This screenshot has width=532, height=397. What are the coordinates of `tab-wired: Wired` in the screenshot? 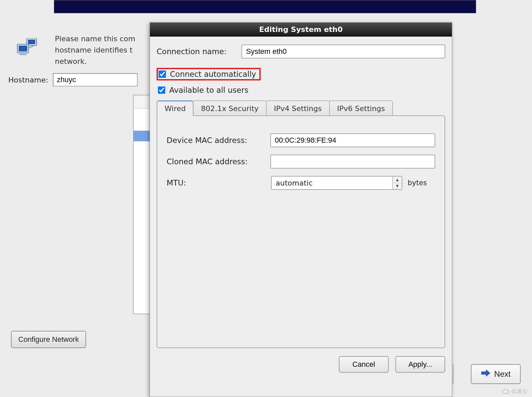 It's located at (175, 108).